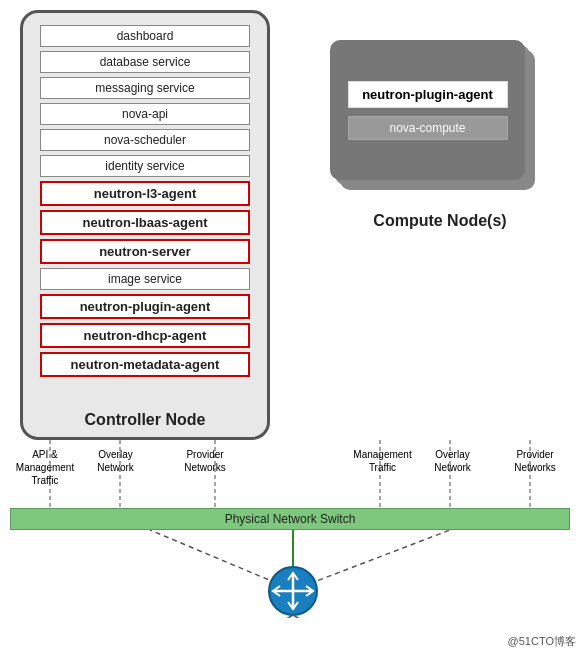 Image resolution: width=586 pixels, height=657 pixels. What do you see at coordinates (145, 88) in the screenshot?
I see `service-box-messaging-service: messaging service` at bounding box center [145, 88].